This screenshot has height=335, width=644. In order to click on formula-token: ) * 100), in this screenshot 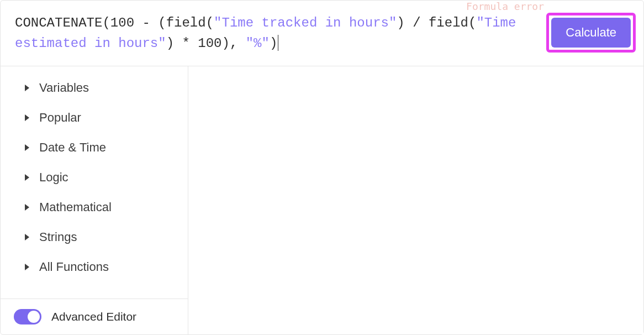, I will do `click(206, 43)`.